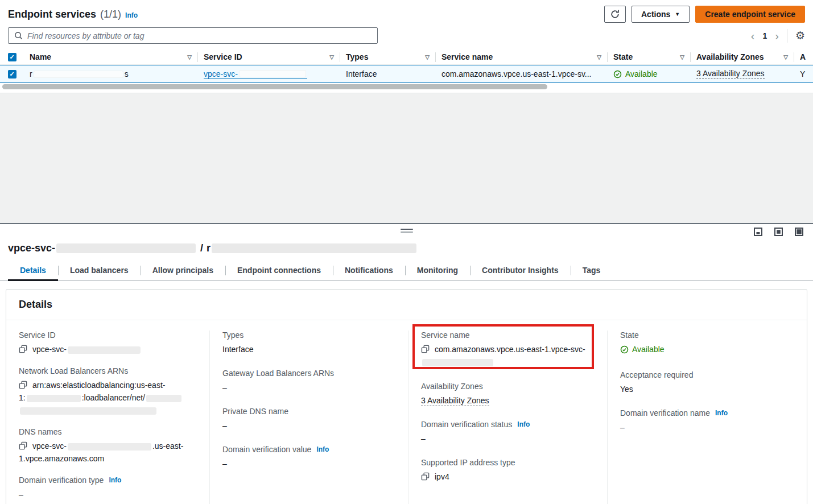 The height and width of the screenshot is (504, 813). I want to click on row-service-id-cell: vpce-svc-, so click(269, 74).